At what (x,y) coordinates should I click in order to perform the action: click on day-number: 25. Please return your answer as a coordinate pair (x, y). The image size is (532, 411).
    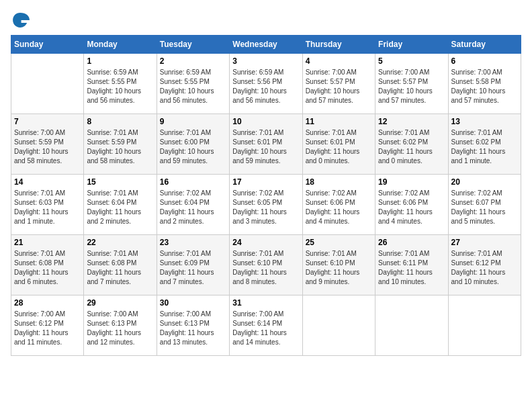
    Looking at the image, I should click on (339, 242).